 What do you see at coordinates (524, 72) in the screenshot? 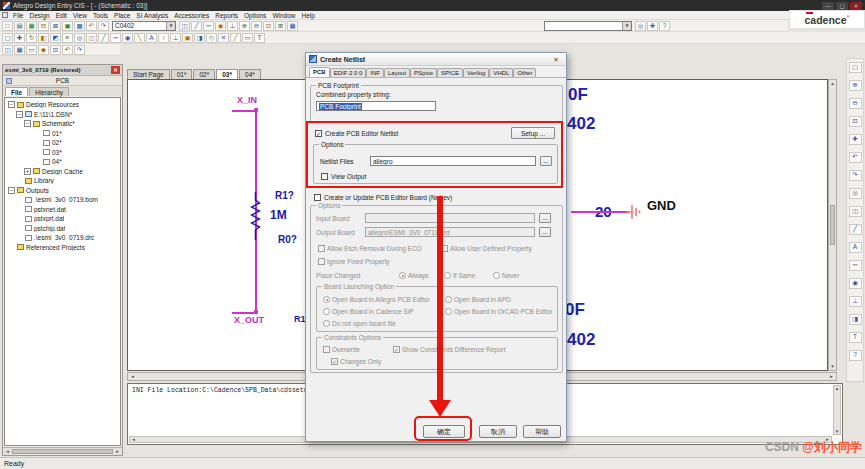
I see `dialog-tab: Other` at bounding box center [524, 72].